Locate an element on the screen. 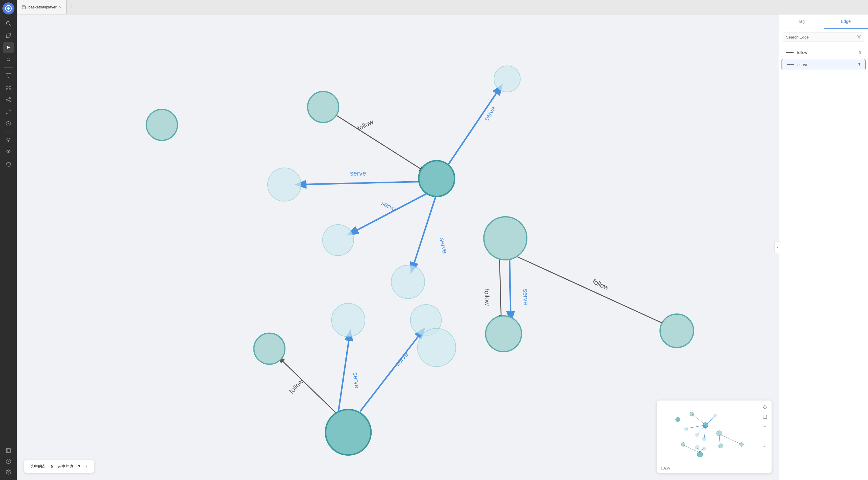  settings-icon is located at coordinates (8, 472).